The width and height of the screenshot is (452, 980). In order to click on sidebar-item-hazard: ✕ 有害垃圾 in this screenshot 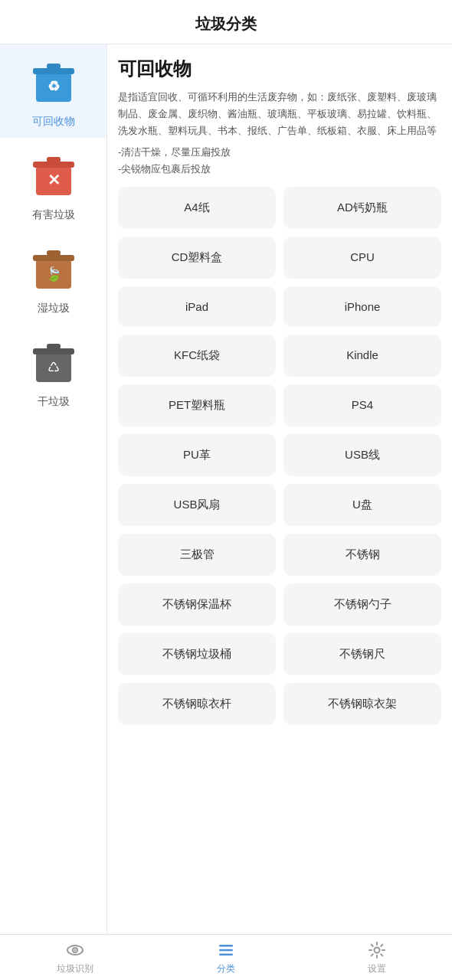, I will do `click(54, 185)`.